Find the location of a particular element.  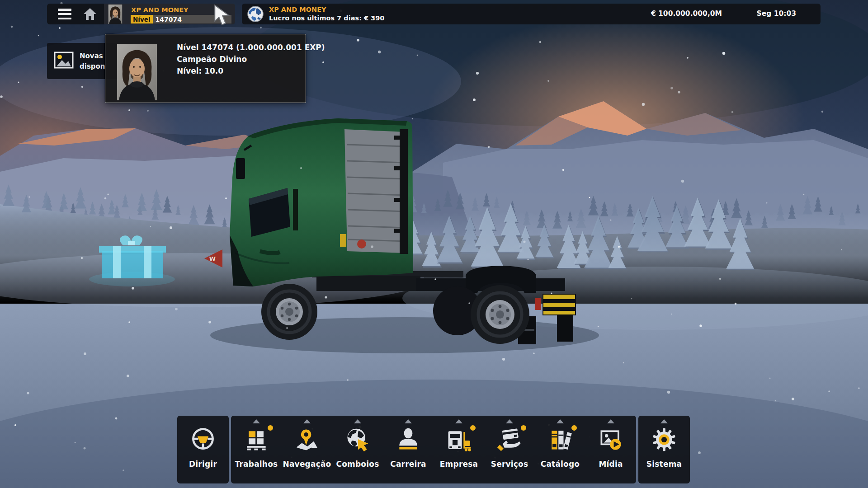

truck-forklift-icon is located at coordinates (459, 440).